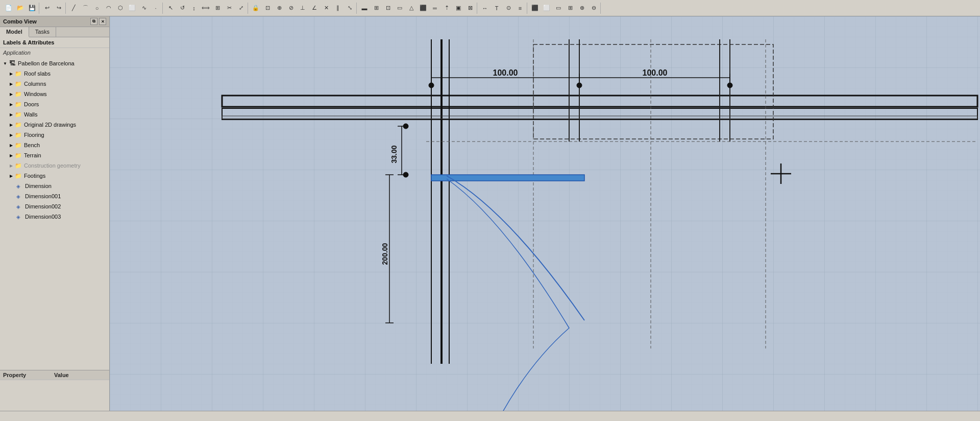 This screenshot has height=421, width=980. Describe the element at coordinates (350, 8) in the screenshot. I see `toolbar-snap-ext: ⤡` at that location.